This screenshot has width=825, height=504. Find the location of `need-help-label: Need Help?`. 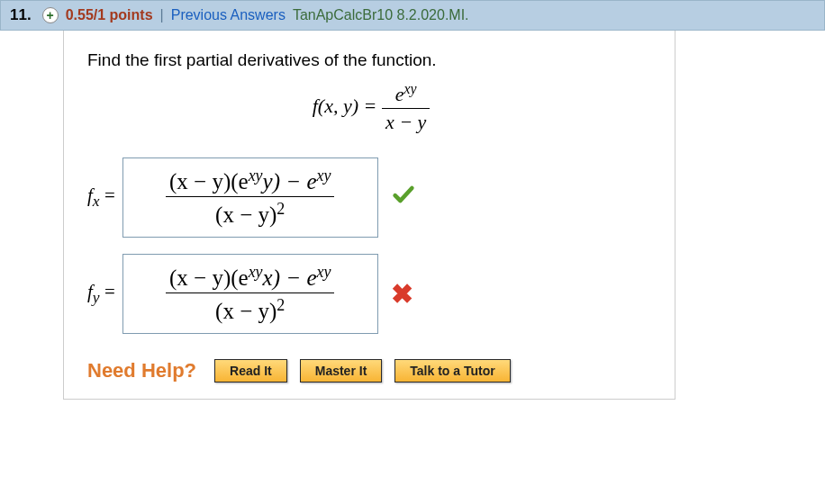

need-help-label: Need Help? is located at coordinates (142, 371).